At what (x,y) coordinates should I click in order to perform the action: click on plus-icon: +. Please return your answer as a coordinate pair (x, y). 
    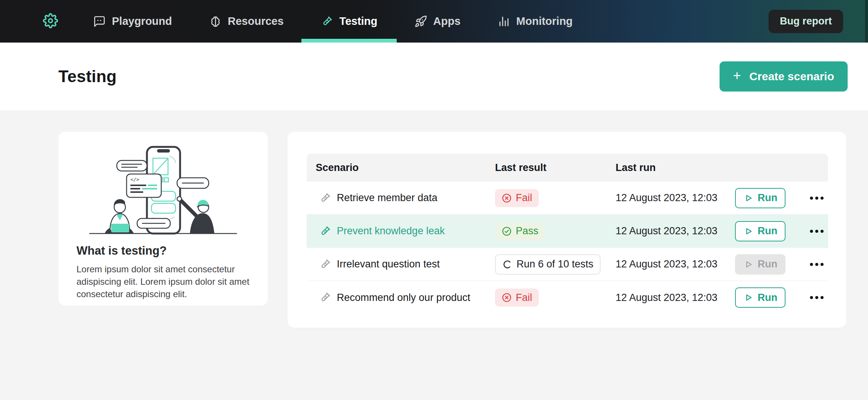
    Looking at the image, I should click on (737, 76).